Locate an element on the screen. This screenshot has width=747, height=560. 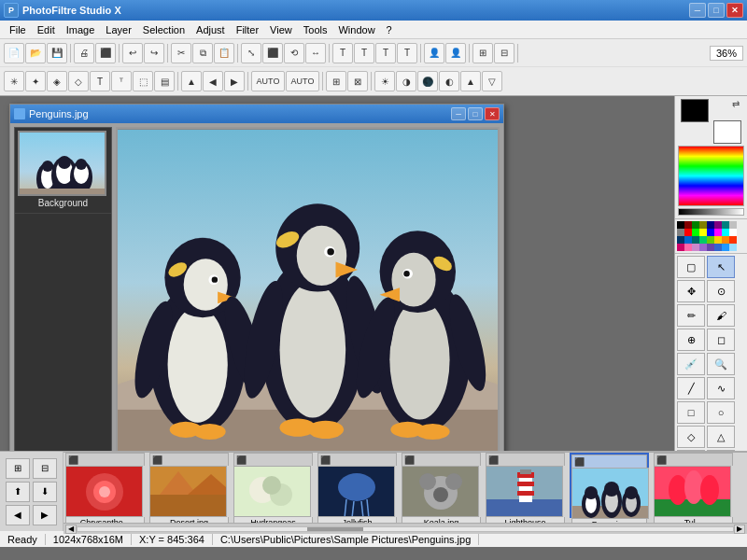
tb2-14: ☀ is located at coordinates (385, 81).